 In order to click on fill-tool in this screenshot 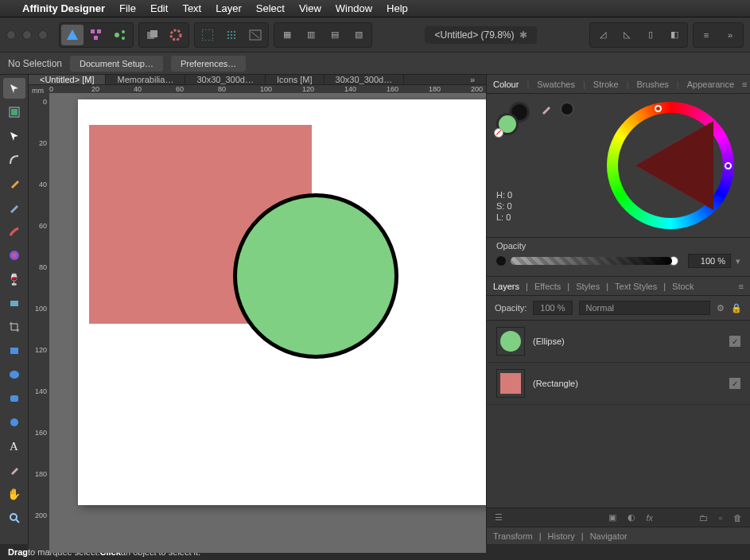, I will do `click(14, 255)`.